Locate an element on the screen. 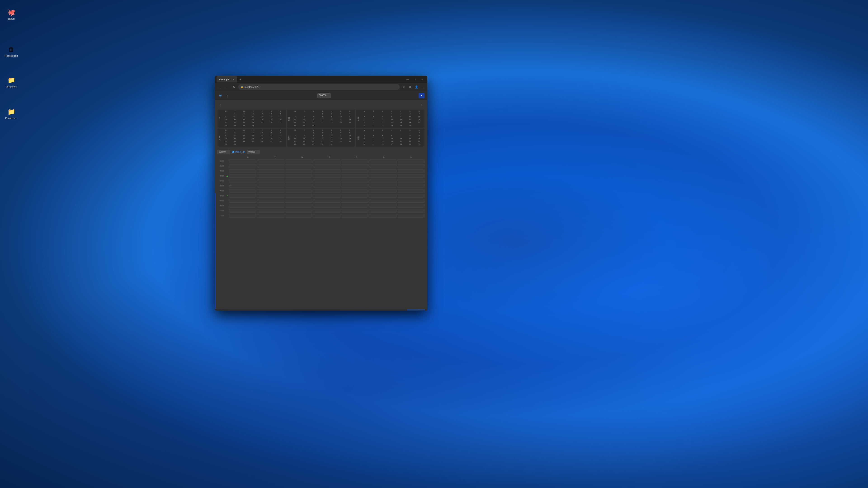  day-cell: 18 is located at coordinates (253, 139).